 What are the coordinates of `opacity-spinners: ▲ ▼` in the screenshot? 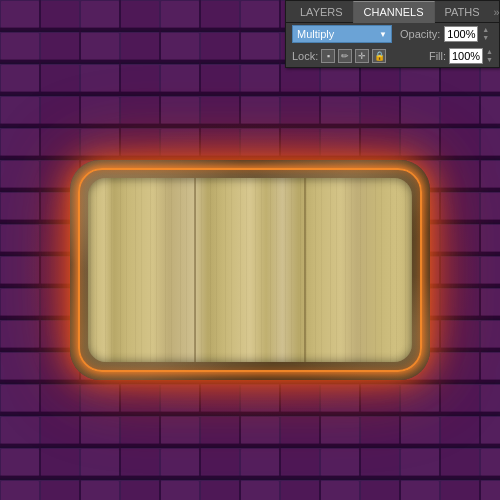 It's located at (486, 34).